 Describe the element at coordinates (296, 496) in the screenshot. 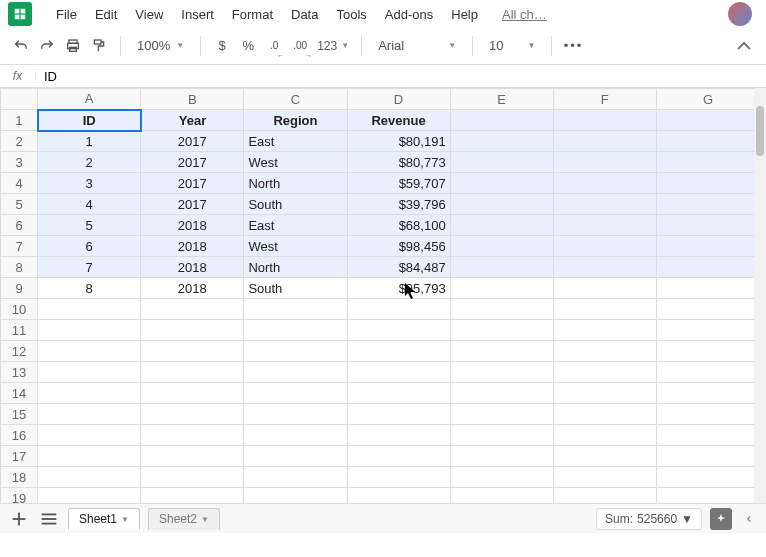

I see `cell-C19` at that location.